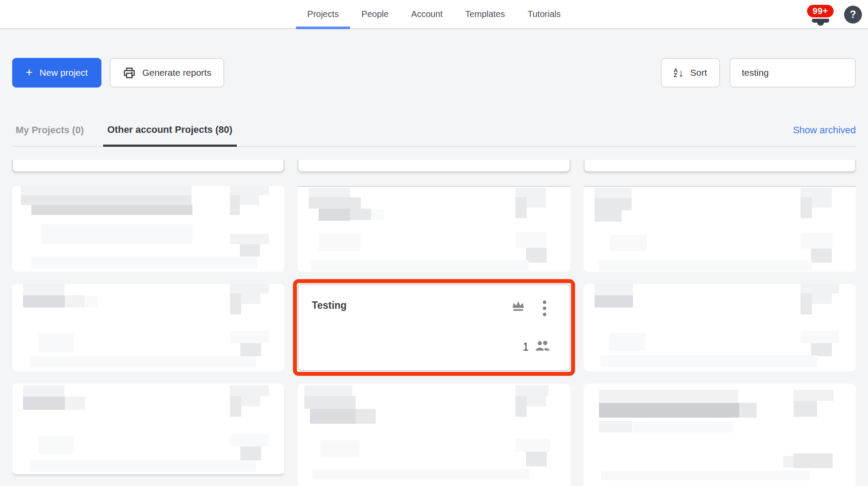  I want to click on members-count: 1, so click(526, 347).